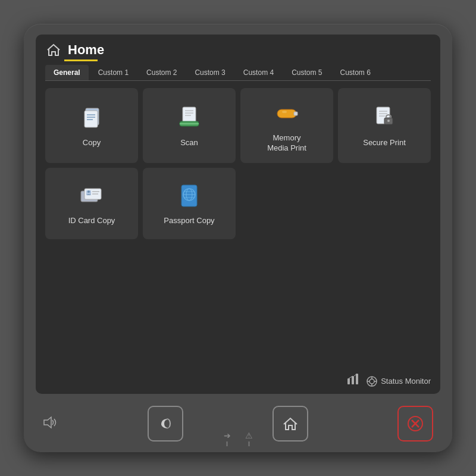 The width and height of the screenshot is (476, 476). I want to click on copy-label: Copy, so click(92, 143).